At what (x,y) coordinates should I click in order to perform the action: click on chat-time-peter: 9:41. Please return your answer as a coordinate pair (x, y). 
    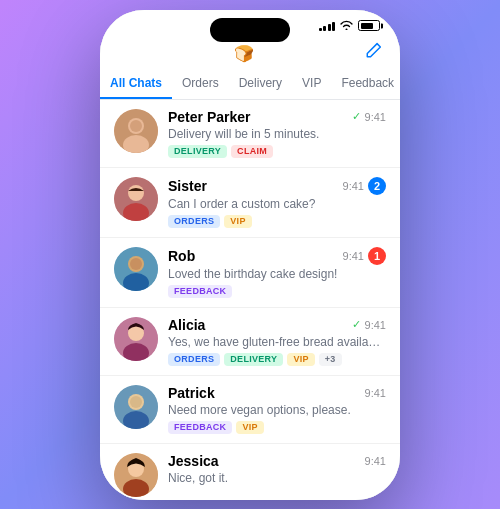
    Looking at the image, I should click on (376, 117).